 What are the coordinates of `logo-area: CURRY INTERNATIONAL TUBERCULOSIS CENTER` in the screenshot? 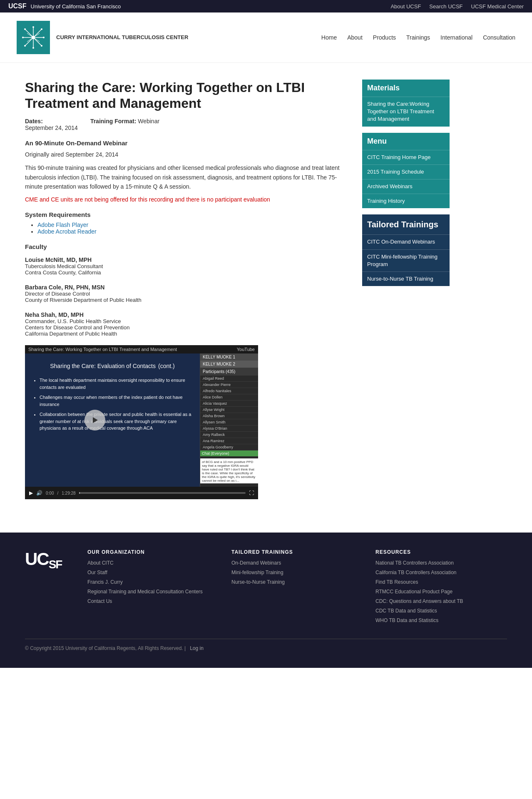 It's located at (102, 37).